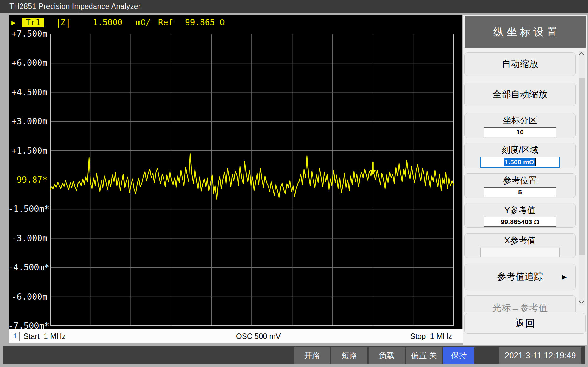 This screenshot has width=588, height=367. I want to click on y-axis-label: -6.000m, so click(28, 297).